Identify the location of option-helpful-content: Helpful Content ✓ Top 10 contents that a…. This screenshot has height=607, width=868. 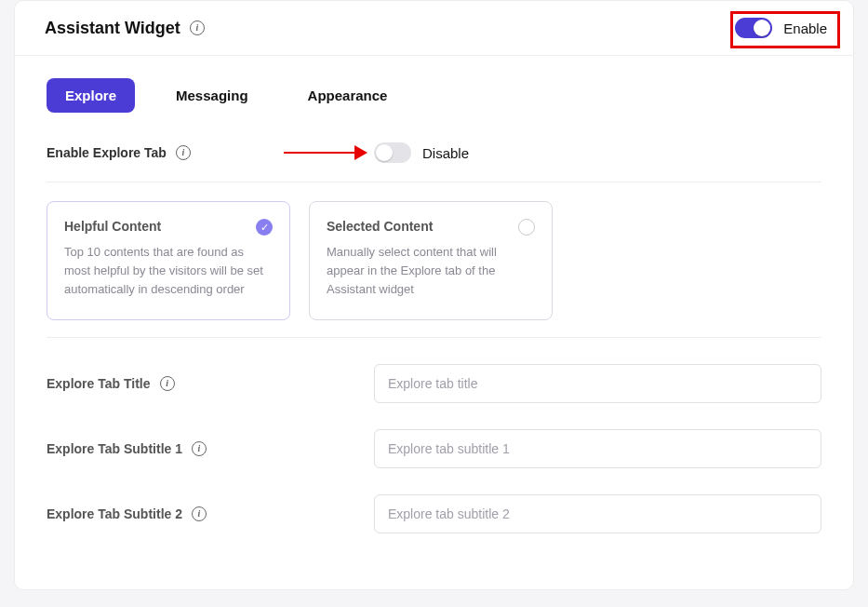
(168, 261).